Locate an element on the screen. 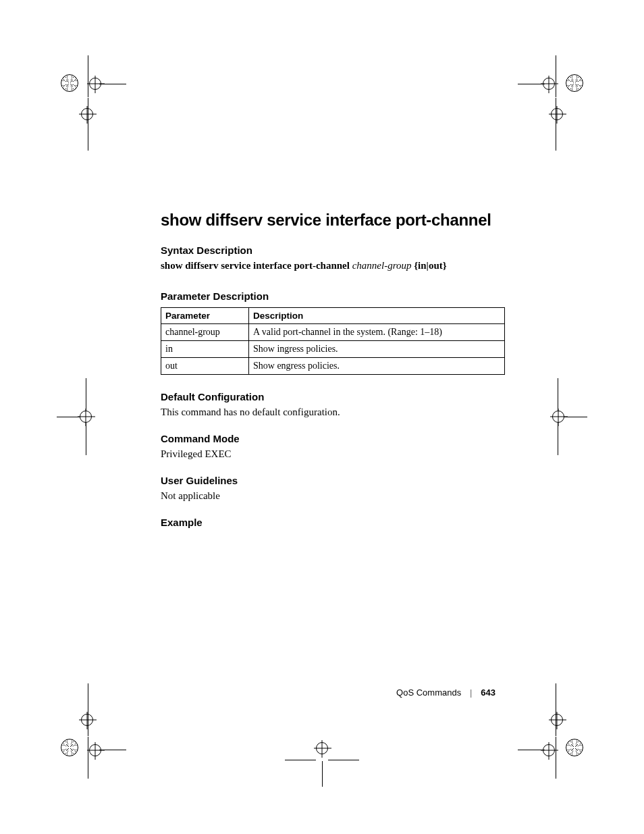 The height and width of the screenshot is (834, 644). table-header-desc: Description is located at coordinates (377, 316).